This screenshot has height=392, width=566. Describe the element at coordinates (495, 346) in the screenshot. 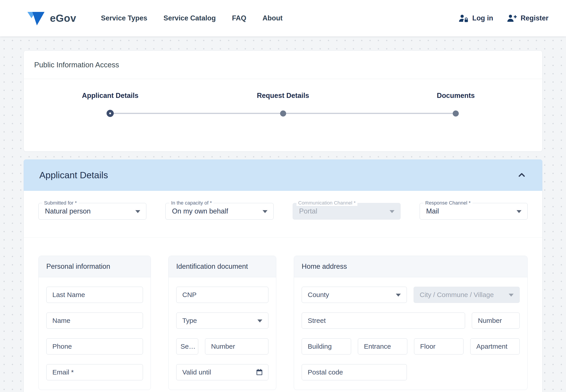

I see `apartment-input: Apartment` at that location.